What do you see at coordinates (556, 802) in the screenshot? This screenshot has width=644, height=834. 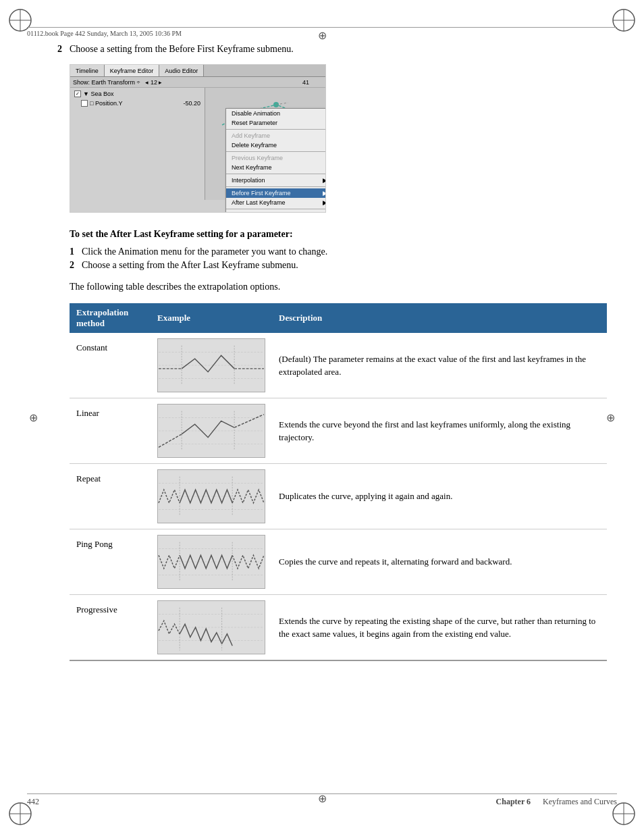 I see `footer-chapter-section: Chapter 6 Keyframes and Curves` at bounding box center [556, 802].